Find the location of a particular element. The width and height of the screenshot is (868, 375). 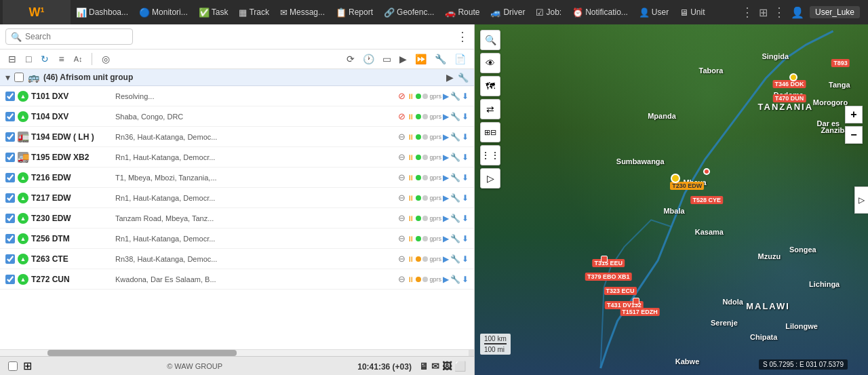

map-dots-button: ⋮⋮ is located at coordinates (490, 155).